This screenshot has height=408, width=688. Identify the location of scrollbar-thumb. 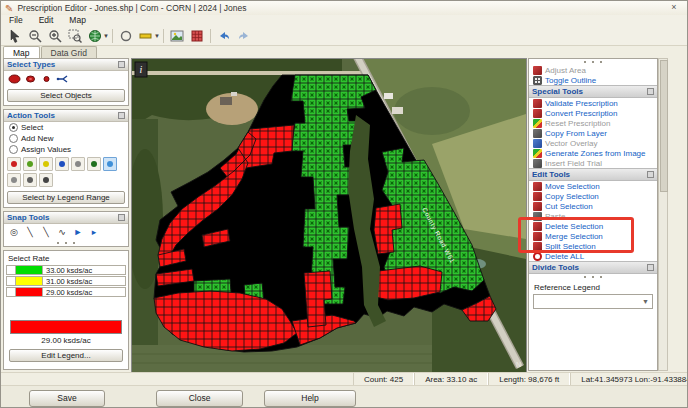
(664, 126).